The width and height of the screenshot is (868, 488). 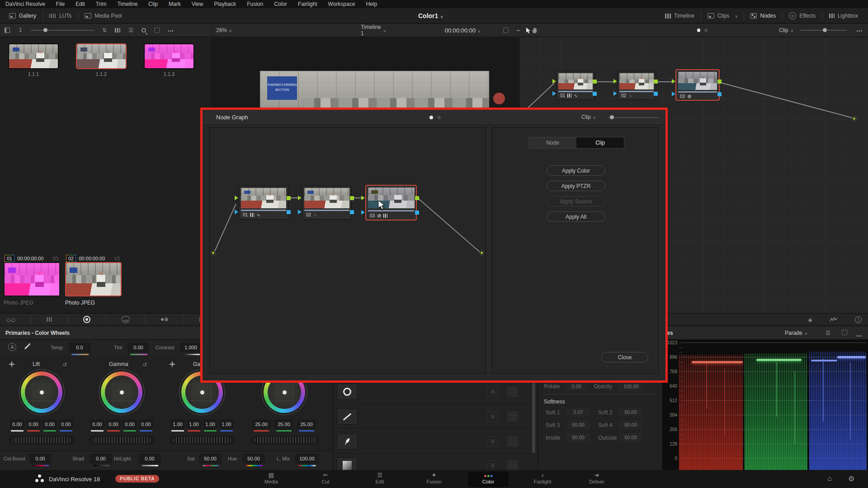 I want to click on menu-view: View, so click(x=198, y=4).